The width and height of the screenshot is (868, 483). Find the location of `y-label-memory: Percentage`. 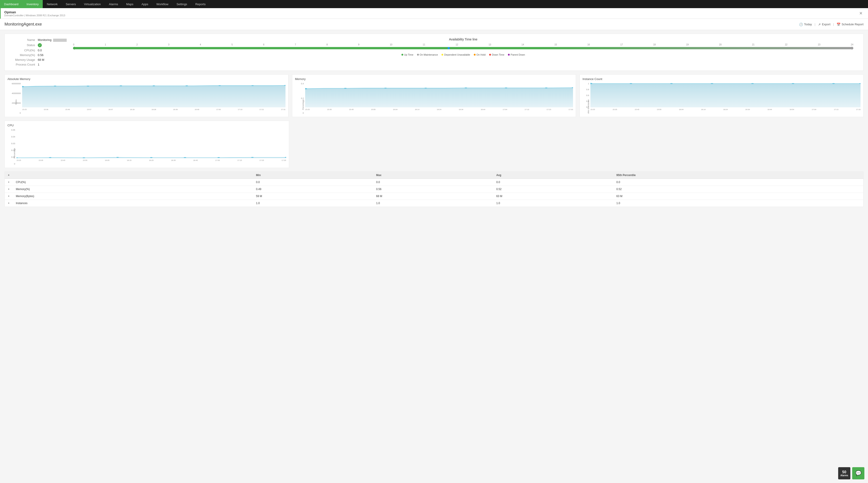

y-label-memory: Percentage is located at coordinates (303, 104).